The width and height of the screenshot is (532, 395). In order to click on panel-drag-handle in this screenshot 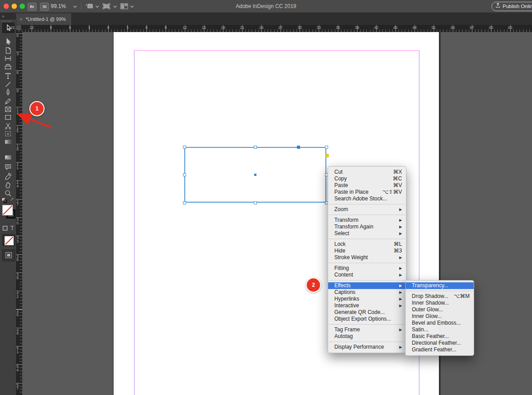, I will do `click(6, 21)`.